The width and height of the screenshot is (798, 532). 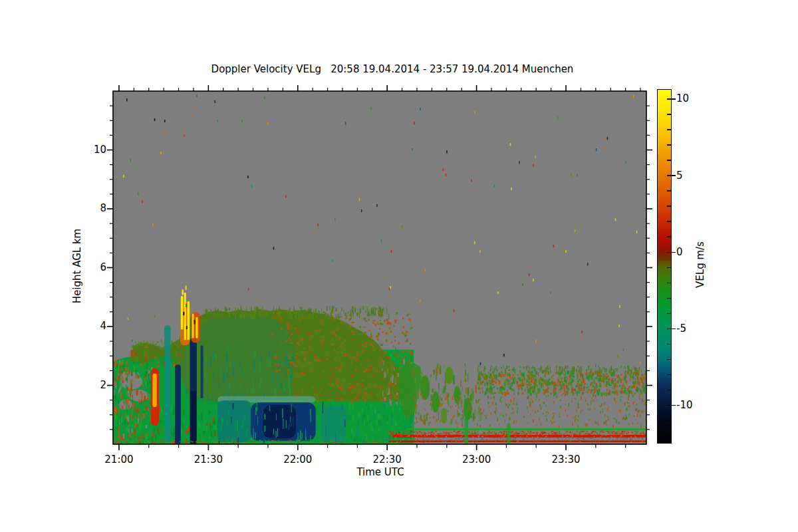 What do you see at coordinates (692, 176) in the screenshot?
I see `colorbar-tick-label: 5` at bounding box center [692, 176].